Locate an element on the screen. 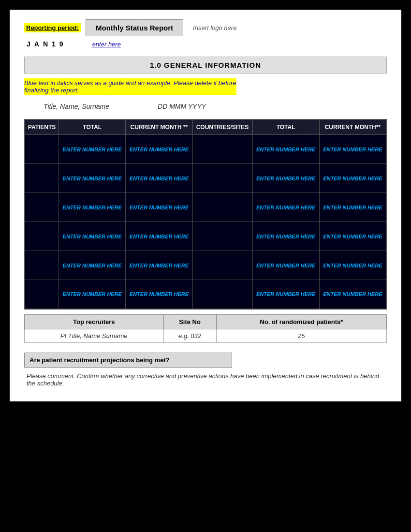 The height and width of the screenshot is (532, 411). enter-here-link: enter here is located at coordinates (106, 44).